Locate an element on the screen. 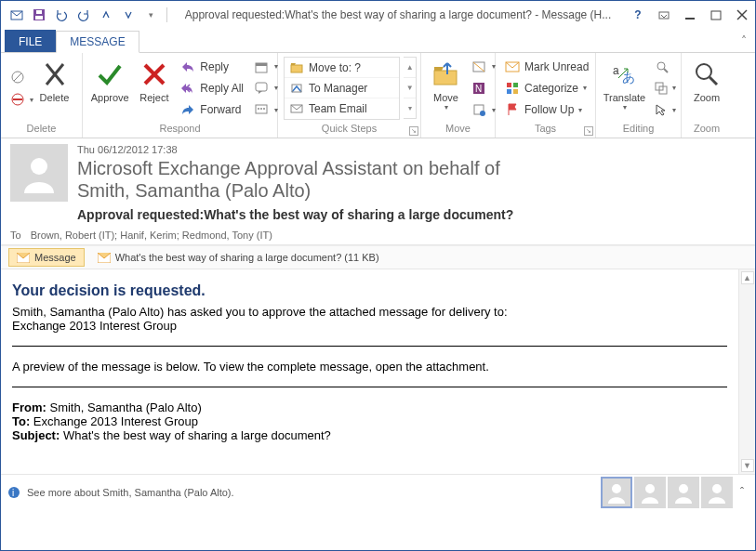  mark-unread-button: Mark Unread is located at coordinates (547, 67).